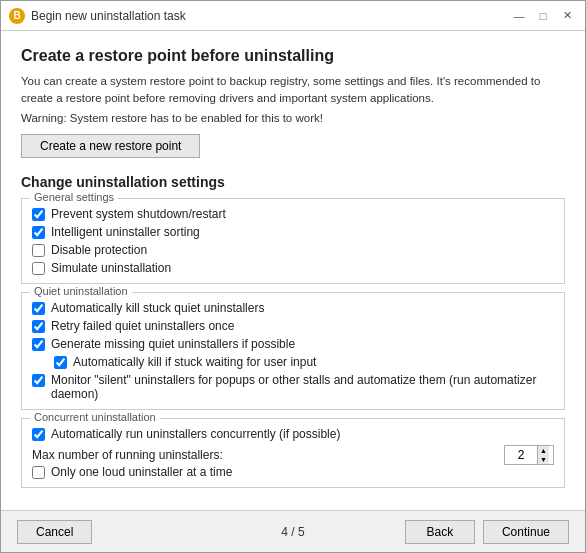 The image size is (586, 553). Describe the element at coordinates (304, 362) in the screenshot. I see `checkbox-auto-kill-waiting: Automatically kill if stuck waiting for …` at that location.